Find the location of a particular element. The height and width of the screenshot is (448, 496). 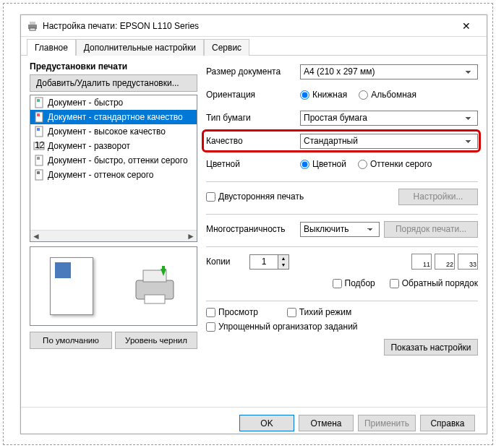

preview-checkbox: Просмотр is located at coordinates (232, 312).